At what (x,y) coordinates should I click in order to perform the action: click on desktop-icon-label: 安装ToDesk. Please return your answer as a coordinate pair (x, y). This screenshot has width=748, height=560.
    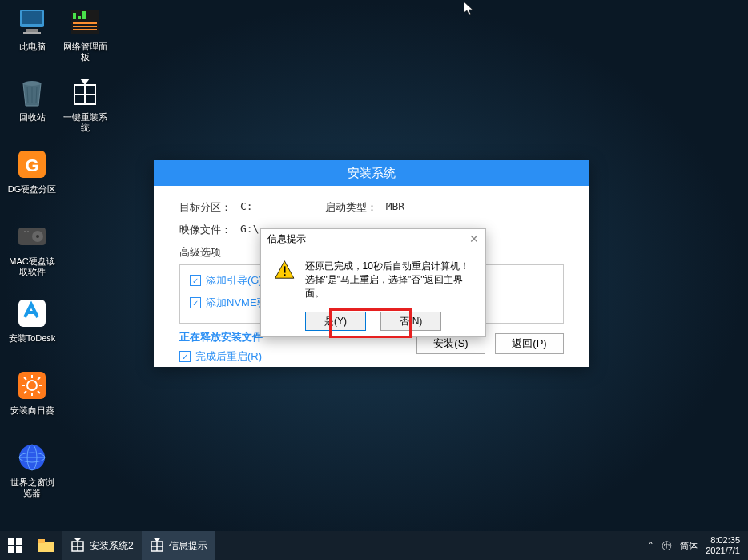
    Looking at the image, I should click on (32, 338).